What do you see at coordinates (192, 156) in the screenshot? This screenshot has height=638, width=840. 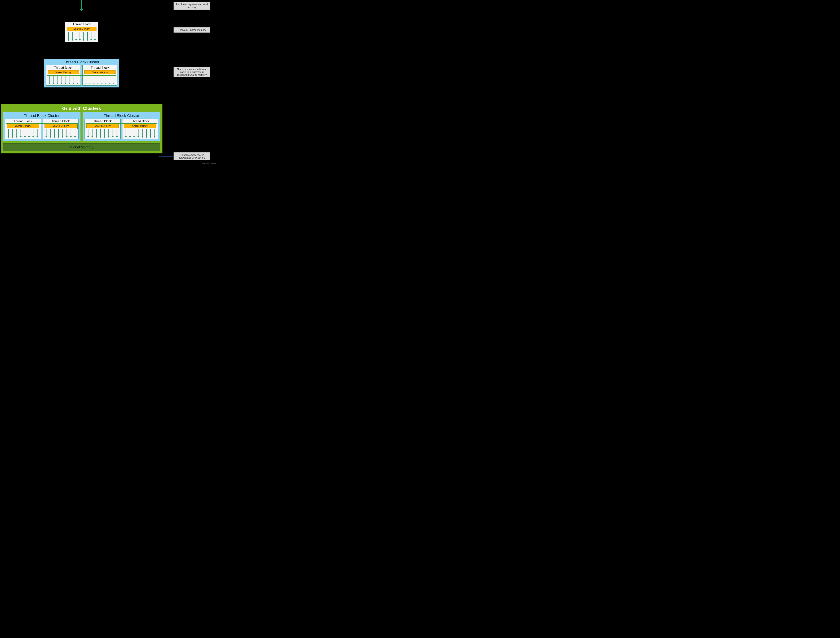 I see `callout-global-memory: Global Memory shared between all GPU ker…` at bounding box center [192, 156].